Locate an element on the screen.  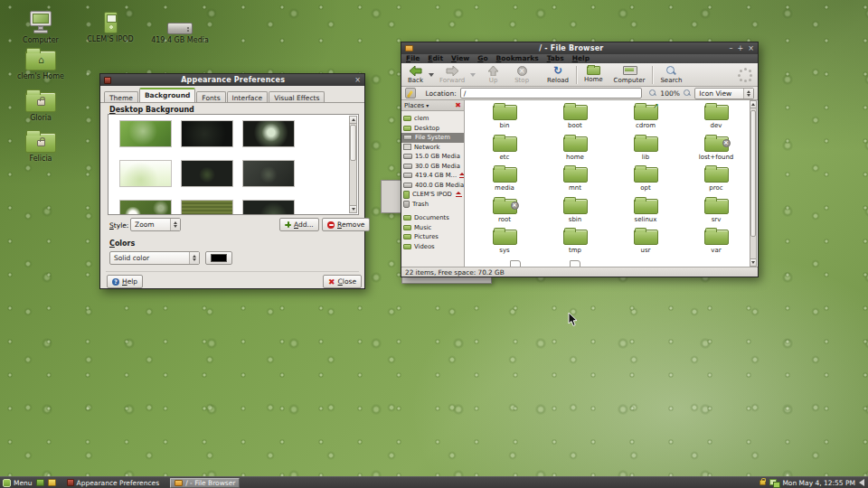
place-media-400: 400.0 GB Media is located at coordinates (432, 186).